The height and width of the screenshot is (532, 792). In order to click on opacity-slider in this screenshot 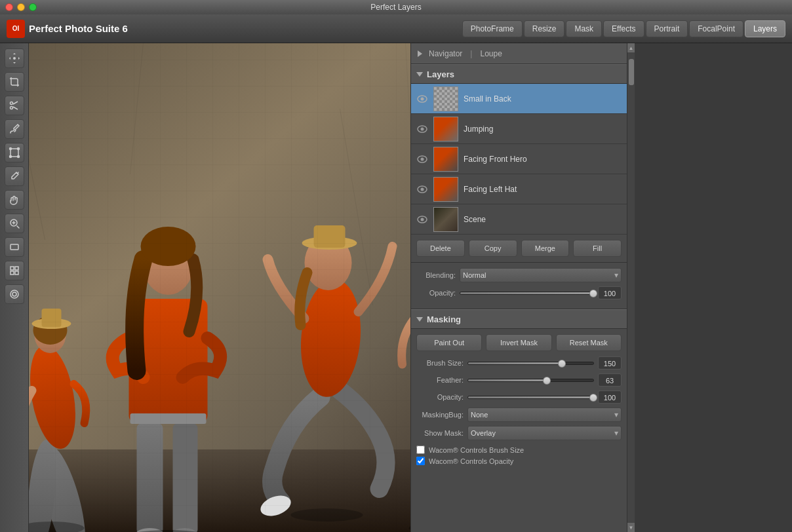, I will do `click(527, 293)`.